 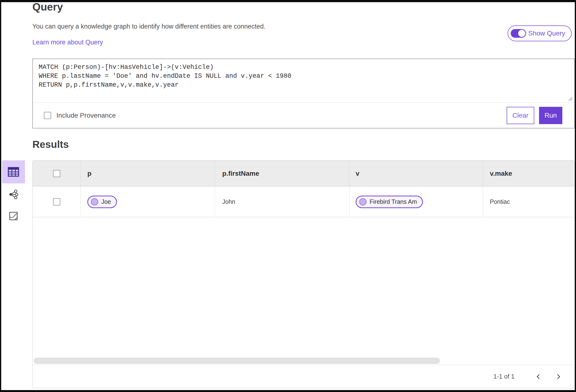 What do you see at coordinates (57, 202) in the screenshot?
I see `row-checkbox` at bounding box center [57, 202].